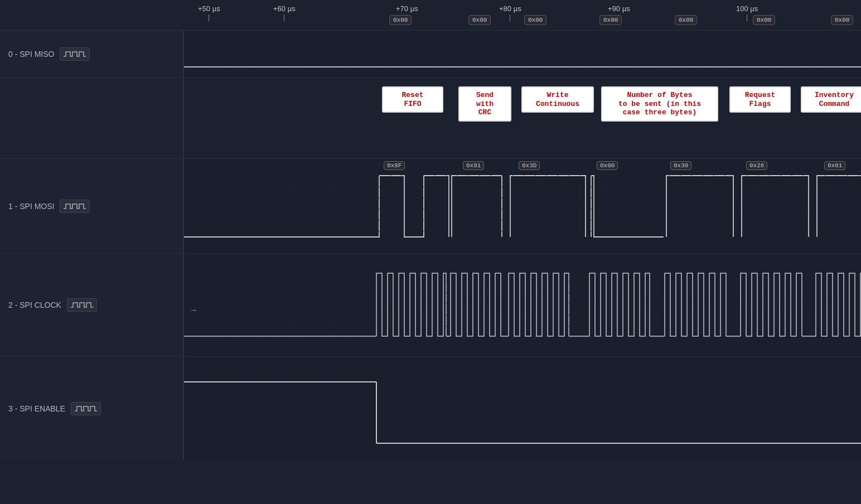 The height and width of the screenshot is (504, 861). I want to click on ruler-hex-6: 0x00, so click(764, 20).